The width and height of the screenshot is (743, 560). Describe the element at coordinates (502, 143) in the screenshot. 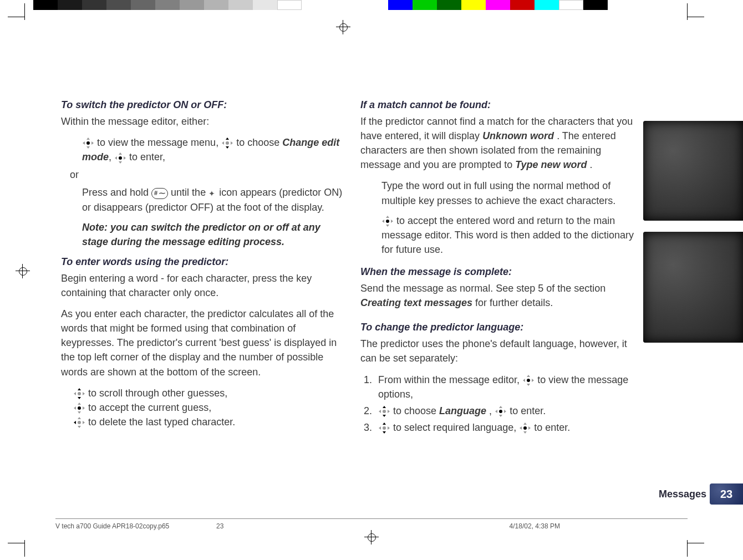

I see `body-text: If the predictor cannot find a match for…` at that location.